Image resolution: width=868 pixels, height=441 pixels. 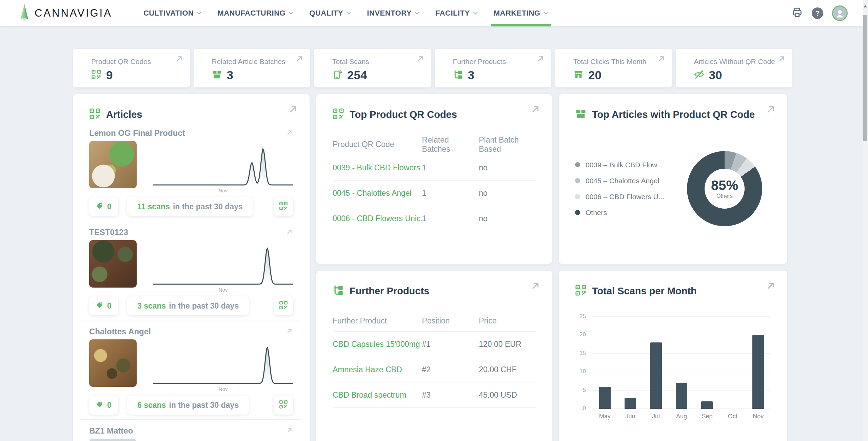 I want to click on further-product-link: CBD Broad spectrum, so click(x=377, y=395).